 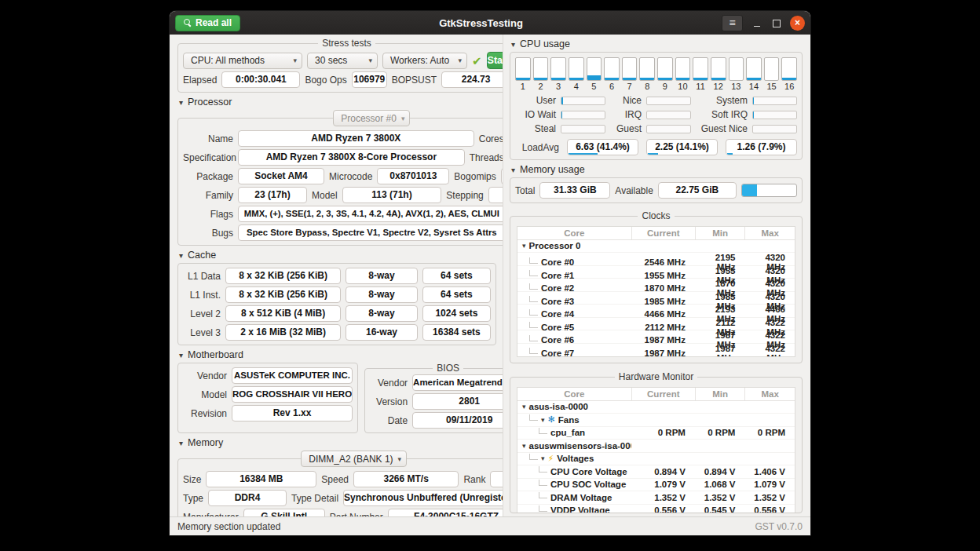 I want to click on start-button: Start, so click(x=495, y=60).